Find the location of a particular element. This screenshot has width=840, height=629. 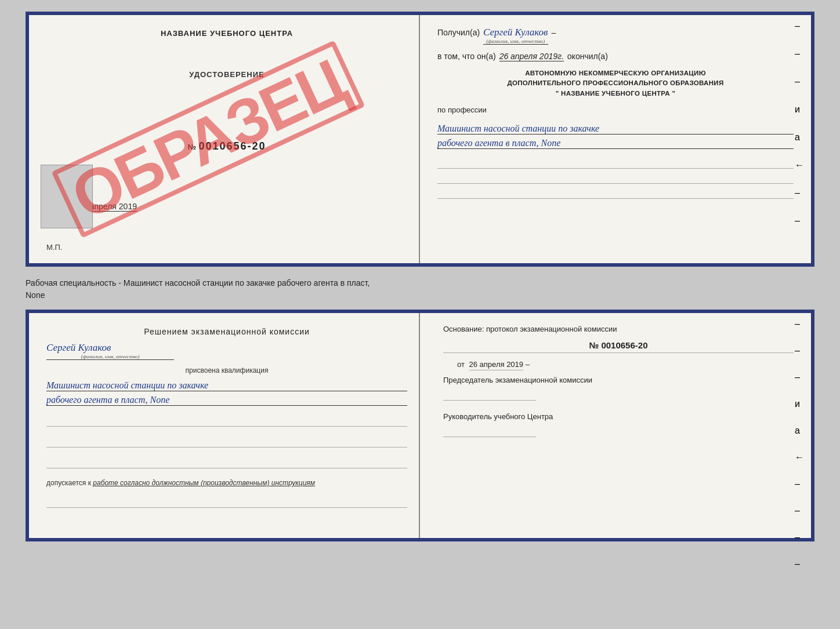

prisvoyena-label: присвоена квалификация is located at coordinates (227, 370).